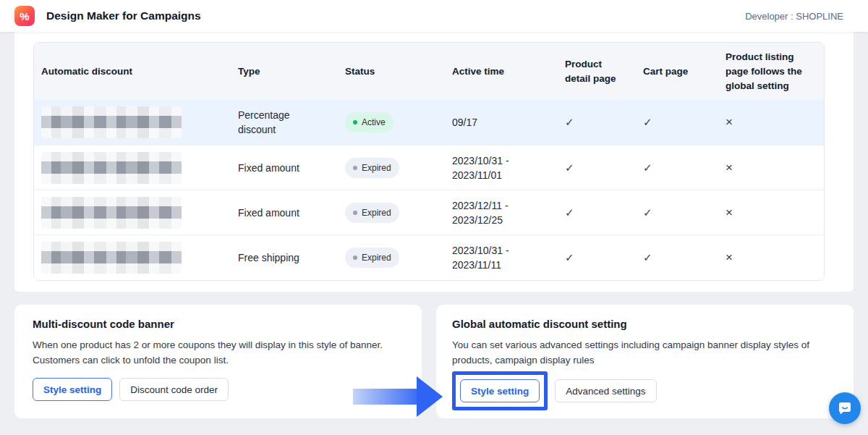  What do you see at coordinates (373, 122) in the screenshot?
I see `status-label: Active` at bounding box center [373, 122].